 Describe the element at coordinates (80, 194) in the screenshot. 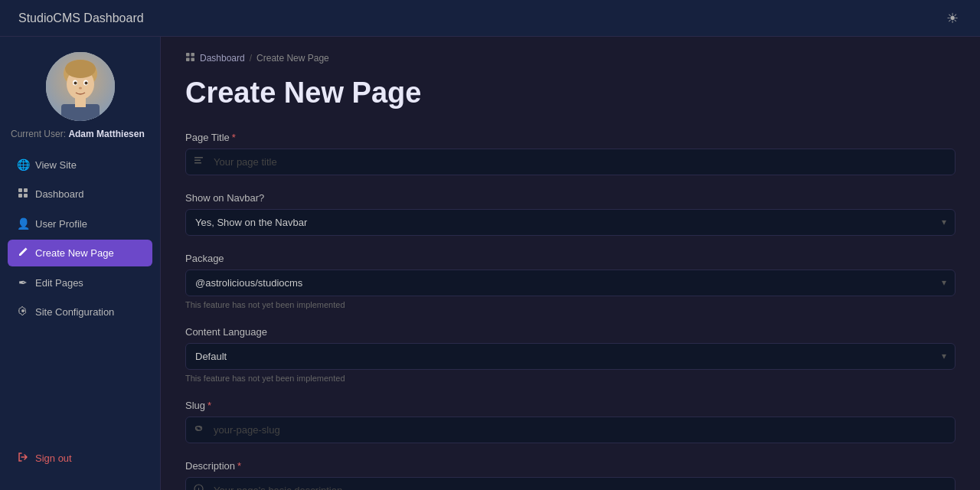

I see `sidebar-item-dashboard: Dashboard` at that location.